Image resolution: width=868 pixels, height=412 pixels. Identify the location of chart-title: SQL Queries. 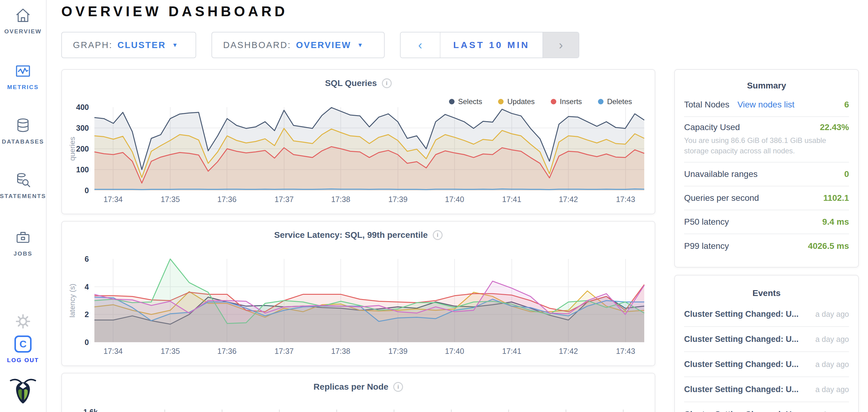
(351, 83).